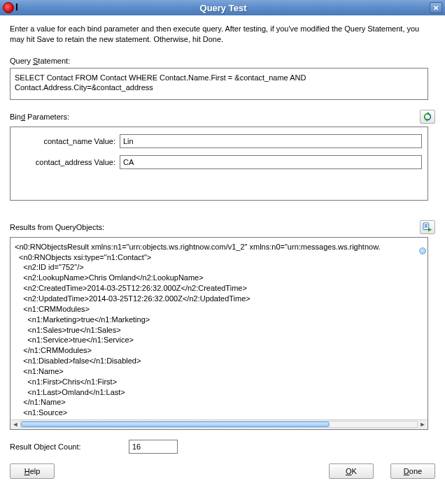 Image resolution: width=445 pixels, height=504 pixels. What do you see at coordinates (39, 117) in the screenshot?
I see `bind-parameters-label: Bind Parameters:` at bounding box center [39, 117].